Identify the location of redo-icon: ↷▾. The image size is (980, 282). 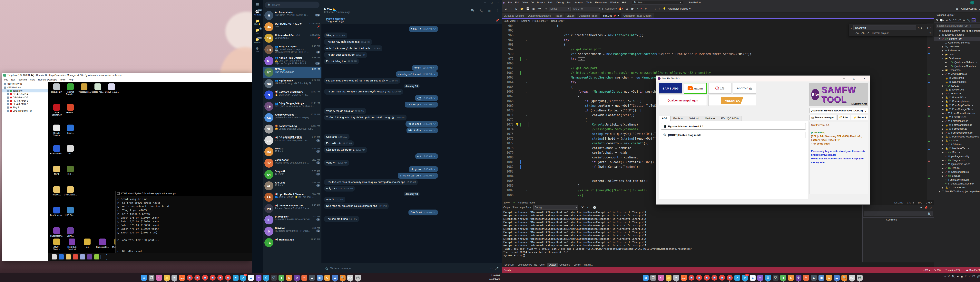
(546, 9).